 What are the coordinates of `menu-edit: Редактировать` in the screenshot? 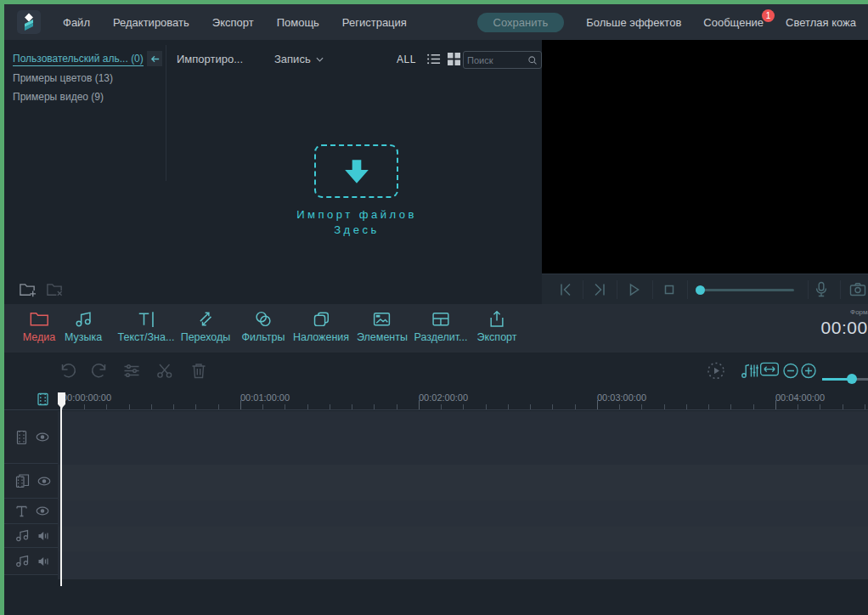 It's located at (151, 22).